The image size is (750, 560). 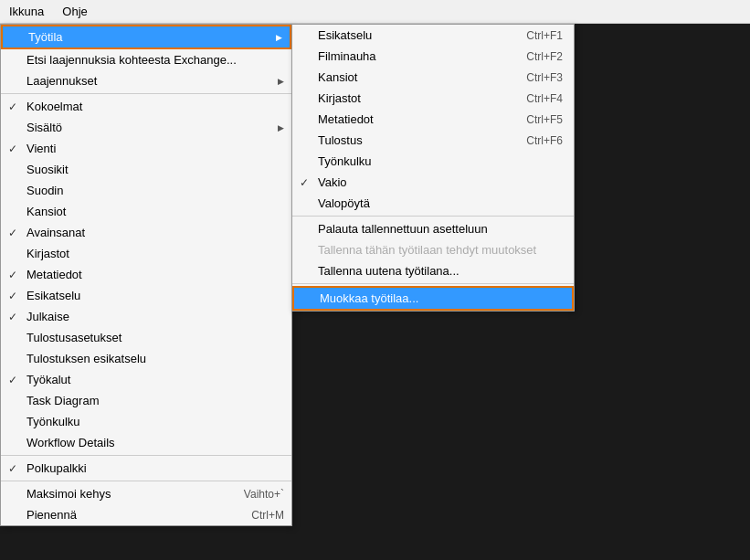 What do you see at coordinates (155, 254) in the screenshot?
I see `menu-item-label: Kirjastot` at bounding box center [155, 254].